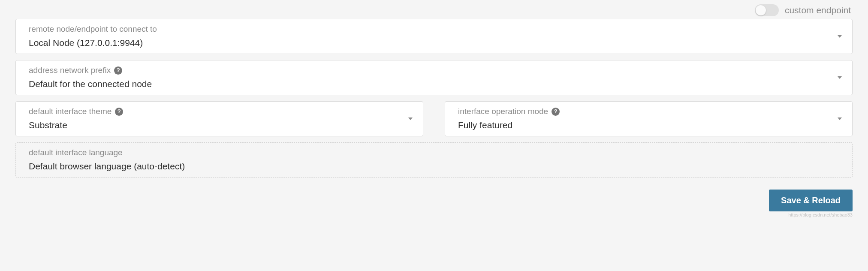  I want to click on address-prefix-value: Default for the connected node, so click(434, 84).